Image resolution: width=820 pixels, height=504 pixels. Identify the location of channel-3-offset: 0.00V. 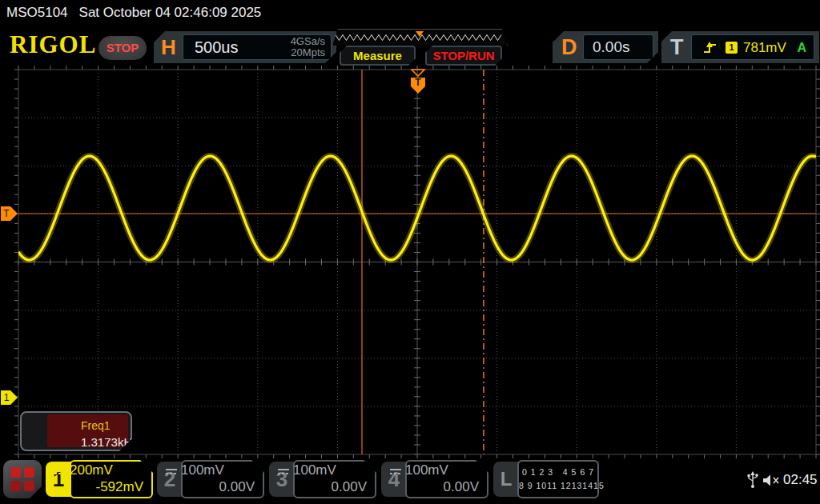
(349, 487).